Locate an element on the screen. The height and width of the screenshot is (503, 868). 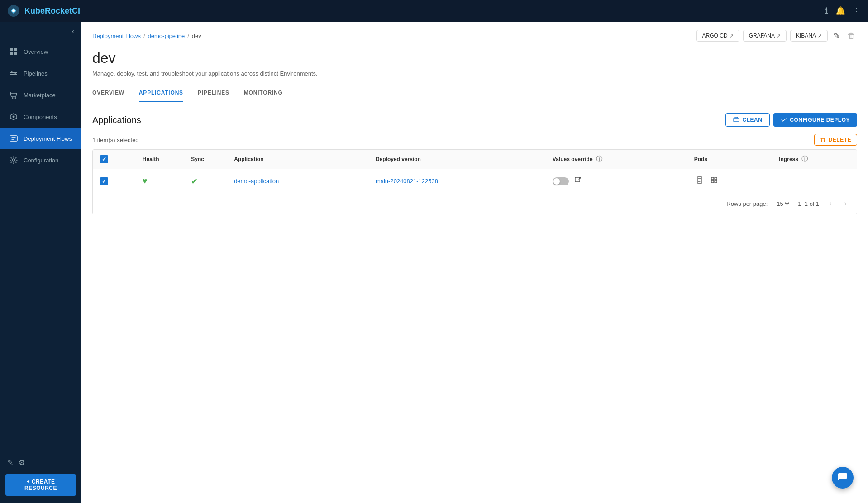
sidebar-label-components: Components is located at coordinates (40, 117).